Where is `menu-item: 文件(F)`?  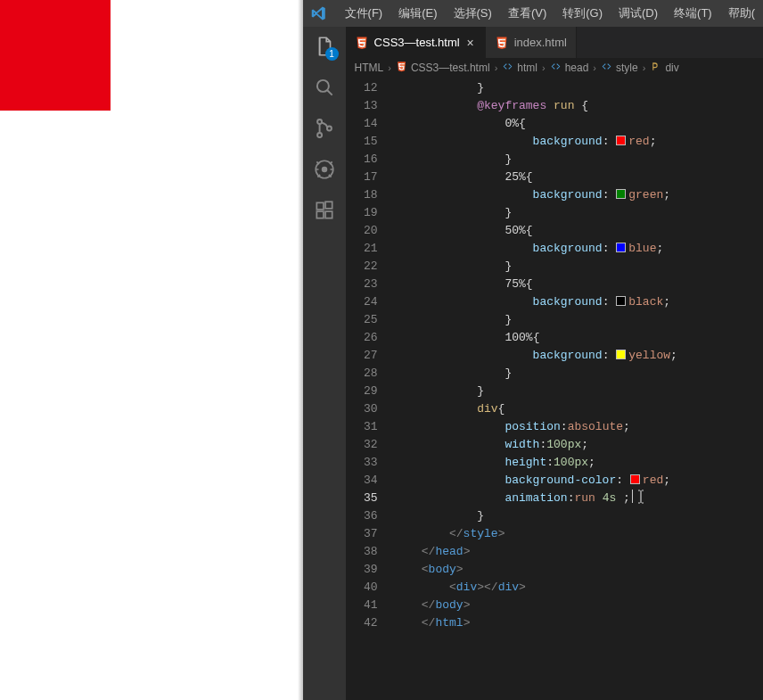
menu-item: 文件(F) is located at coordinates (364, 12).